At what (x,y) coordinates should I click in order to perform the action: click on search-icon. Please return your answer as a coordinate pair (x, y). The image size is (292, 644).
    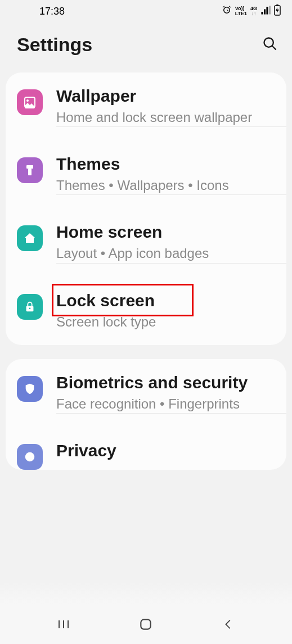
    Looking at the image, I should click on (270, 44).